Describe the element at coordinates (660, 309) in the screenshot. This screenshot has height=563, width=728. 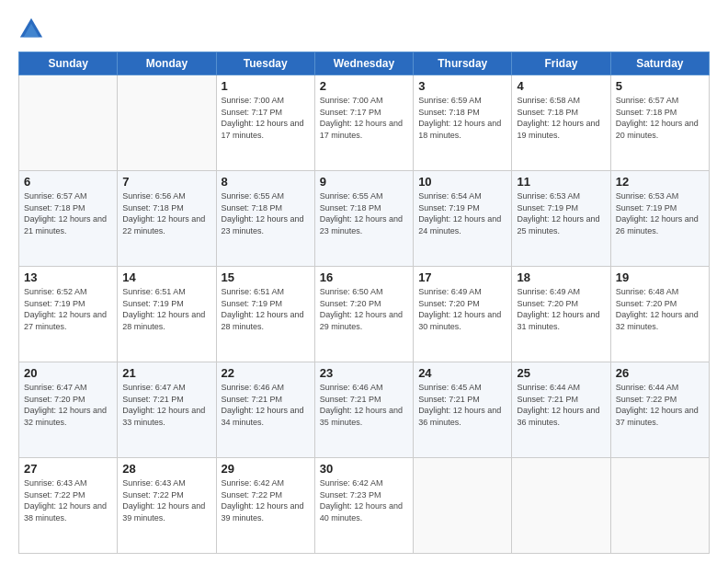
I see `day-info: Sunrise: 6:48 AM Sunset: 7:20 PM Dayligh…` at that location.